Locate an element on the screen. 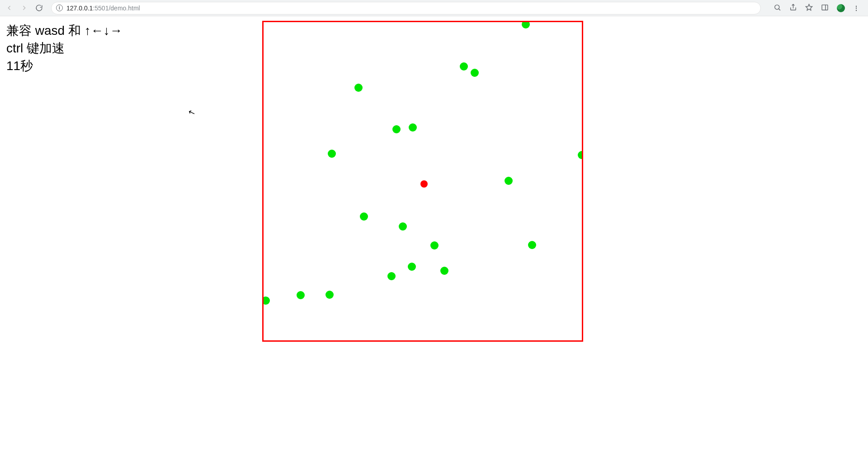  player-ball is located at coordinates (424, 184).